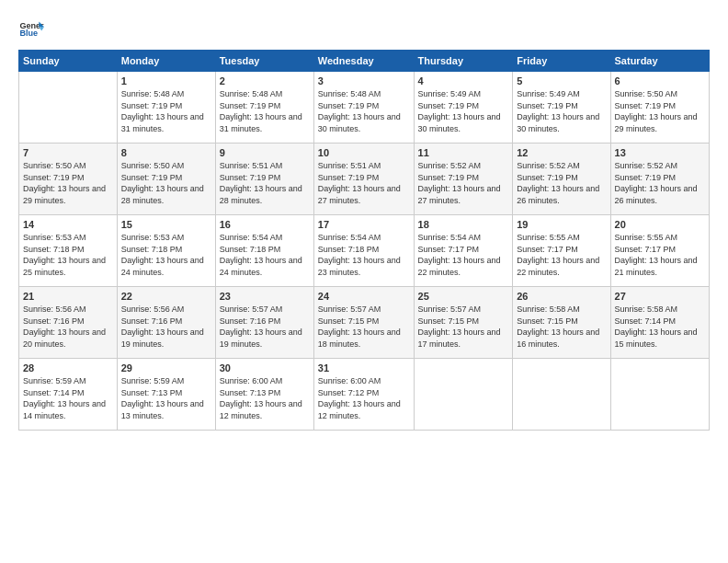  I want to click on cell-week4-day5: 25Sunrise: 5:57 AMSunset: 7:15 PMDayligh…, so click(463, 323).